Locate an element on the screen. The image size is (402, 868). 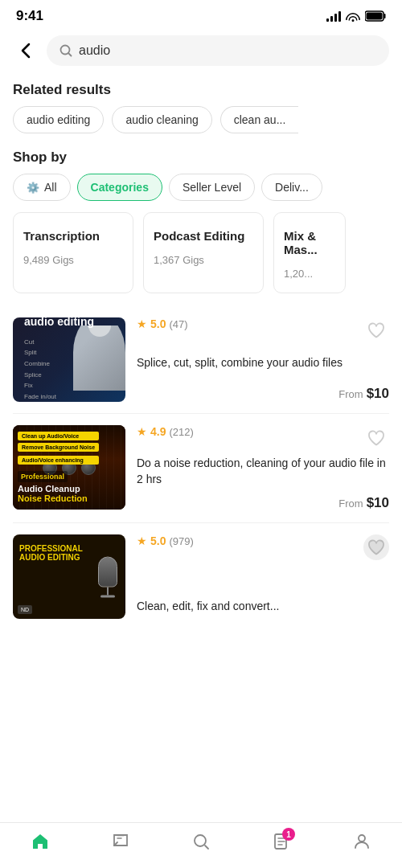
star-icon: ★ is located at coordinates (142, 324).